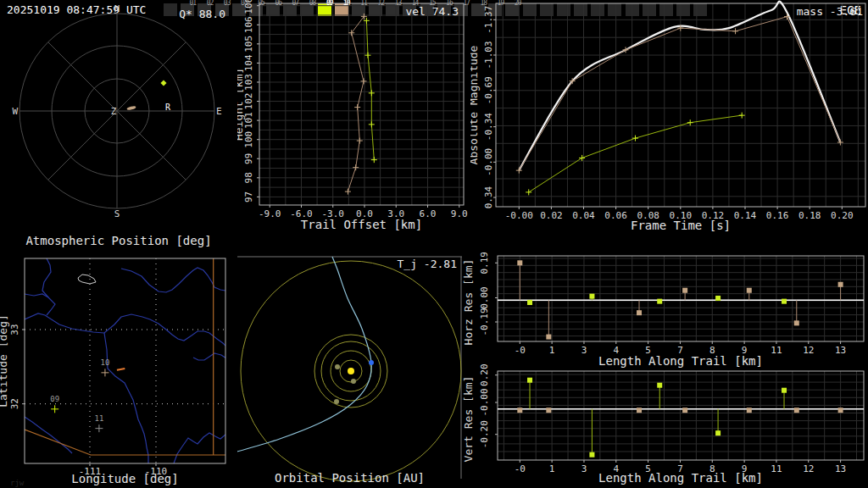 Image resolution: width=868 pixels, height=488 pixels. What do you see at coordinates (830, 12) in the screenshot?
I see `mass-value: mass -3.61` at bounding box center [830, 12].